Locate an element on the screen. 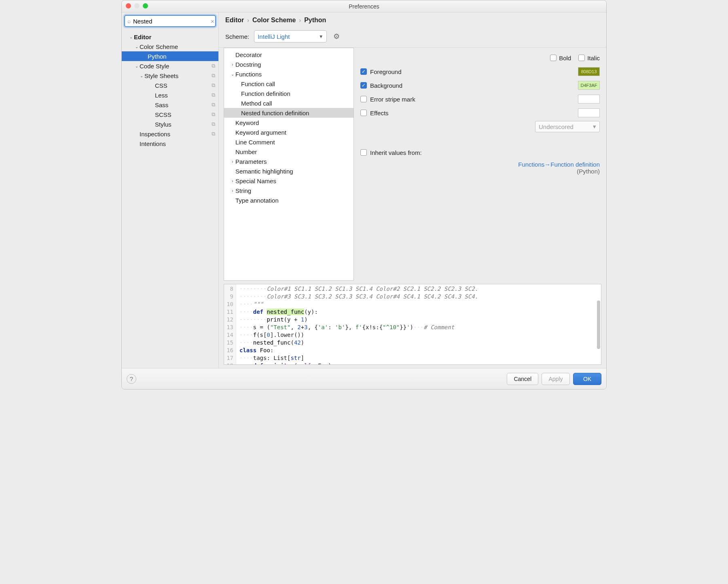 This screenshot has width=728, height=584. attribute-item-function-call: Function call is located at coordinates (289, 84).